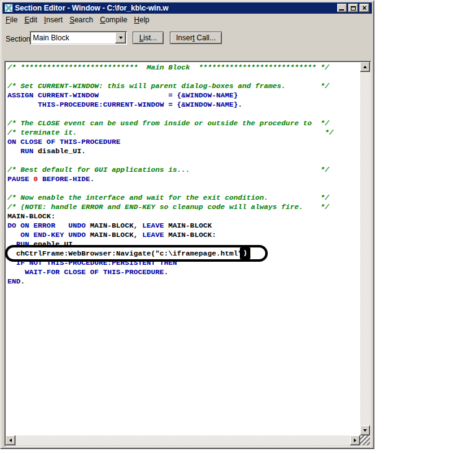  I want to click on code-line: END., so click(183, 282).